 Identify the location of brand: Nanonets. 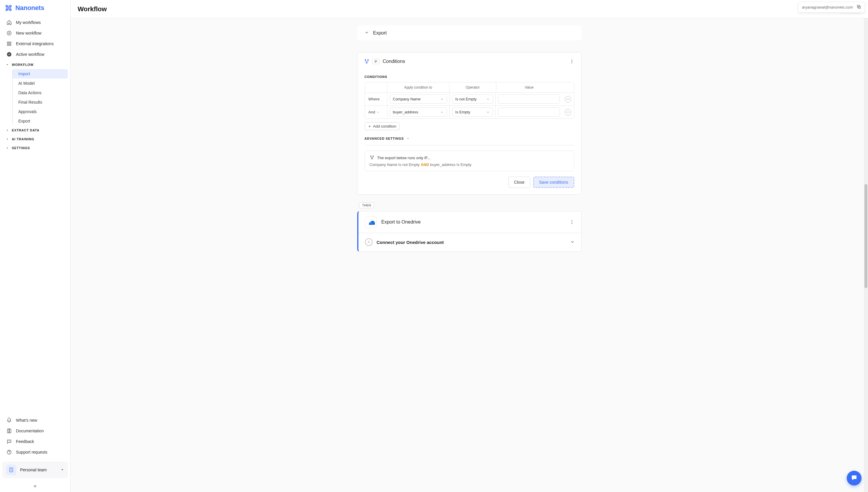
(35, 9).